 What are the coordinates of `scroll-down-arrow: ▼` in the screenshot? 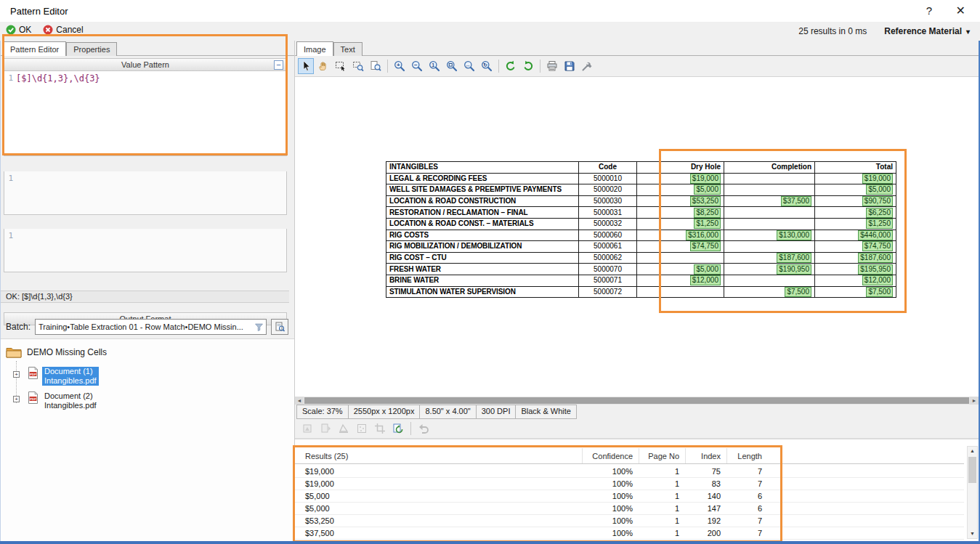 It's located at (972, 534).